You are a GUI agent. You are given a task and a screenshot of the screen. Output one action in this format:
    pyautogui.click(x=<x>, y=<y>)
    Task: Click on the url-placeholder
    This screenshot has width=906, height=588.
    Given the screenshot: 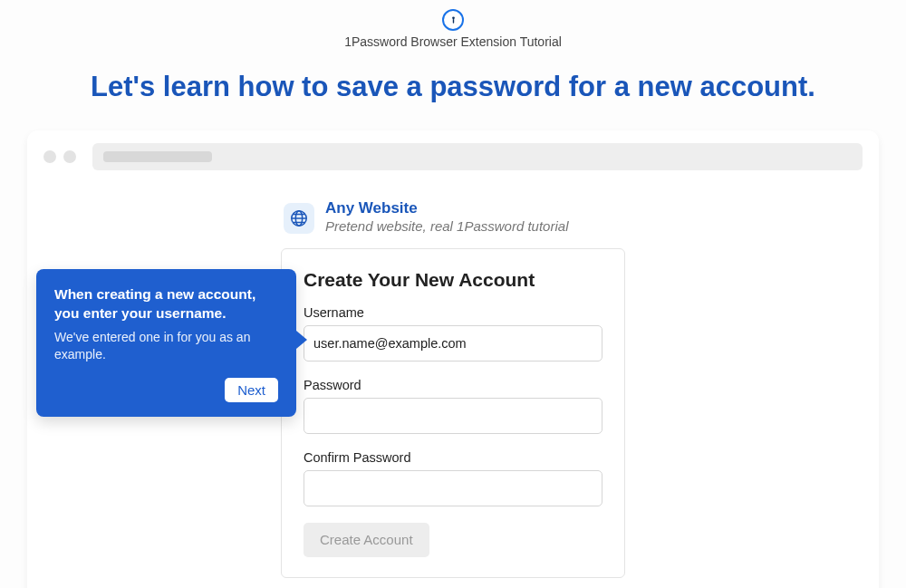 What is the action you would take?
    pyautogui.click(x=158, y=157)
    